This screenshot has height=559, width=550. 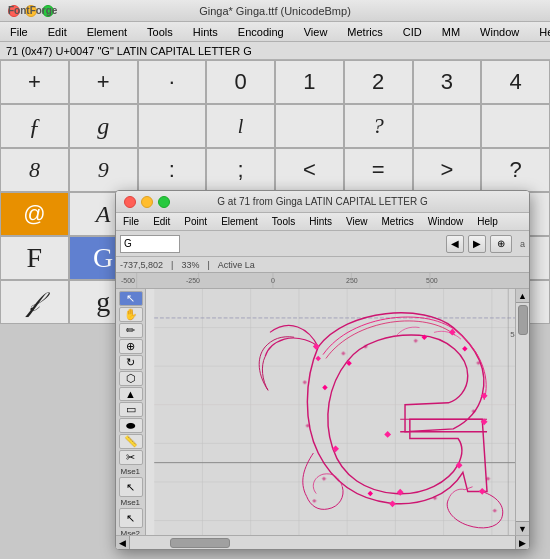 I want to click on glyph-cell: =, so click(x=378, y=170).